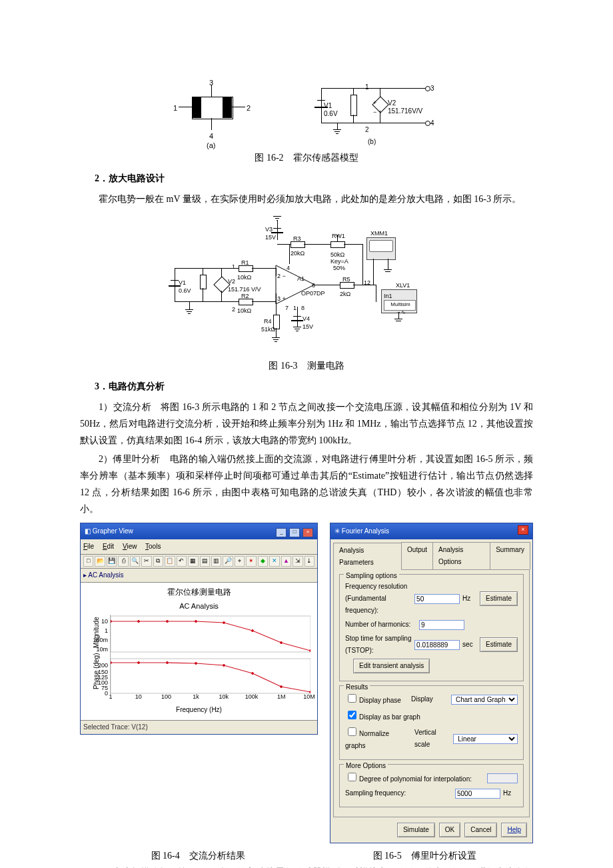  Describe the element at coordinates (392, 666) in the screenshot. I see `edit-transient-button: Edit transient analysis` at that location.